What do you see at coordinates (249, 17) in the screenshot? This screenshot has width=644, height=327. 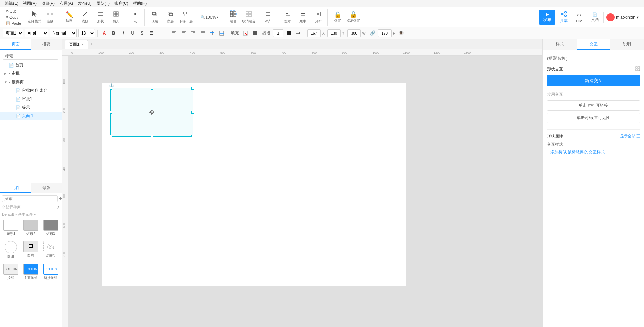 I see `ungroup-button: 取消组合` at bounding box center [249, 17].